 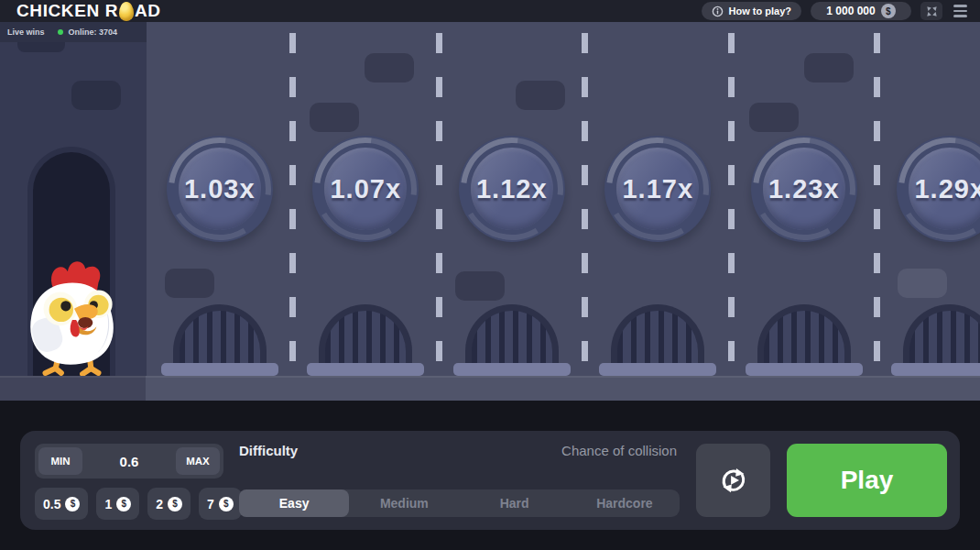 What do you see at coordinates (734, 480) in the screenshot?
I see `autoplay-icon` at bounding box center [734, 480].